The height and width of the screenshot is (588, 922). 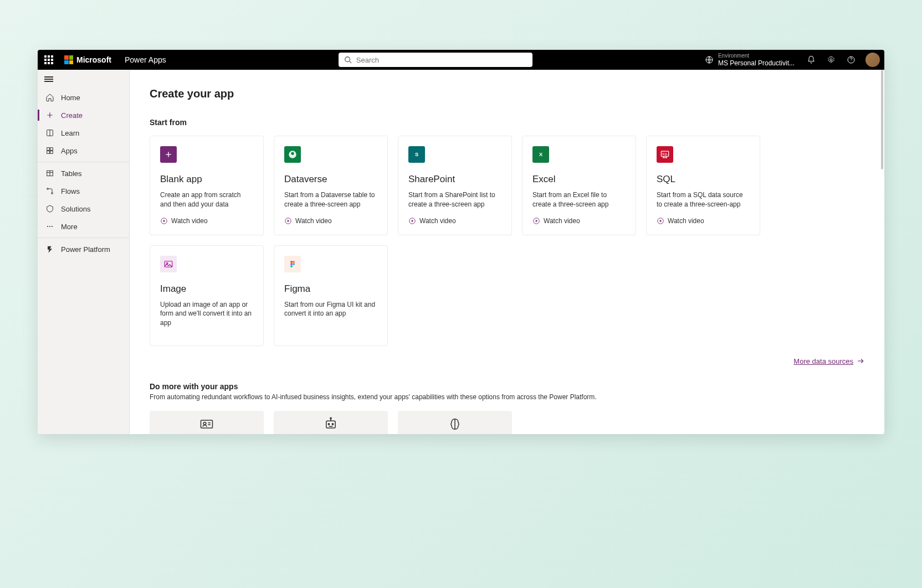 I want to click on hamburger-button, so click(x=83, y=79).